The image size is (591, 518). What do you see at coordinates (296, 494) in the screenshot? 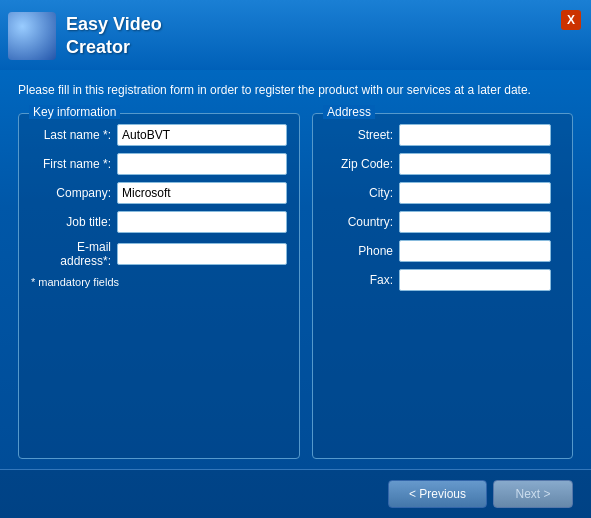
I see `footer: < Previous Next >` at bounding box center [296, 494].